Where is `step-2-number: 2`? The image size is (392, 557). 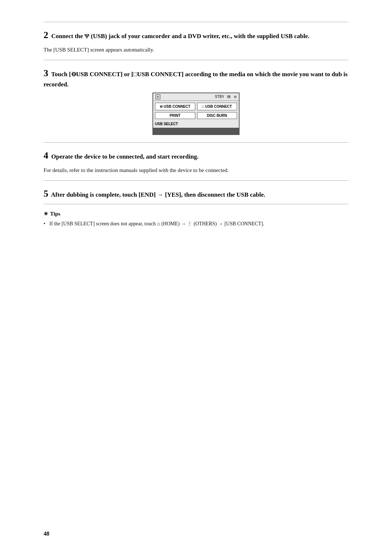
step-2-number: 2 is located at coordinates (46, 35).